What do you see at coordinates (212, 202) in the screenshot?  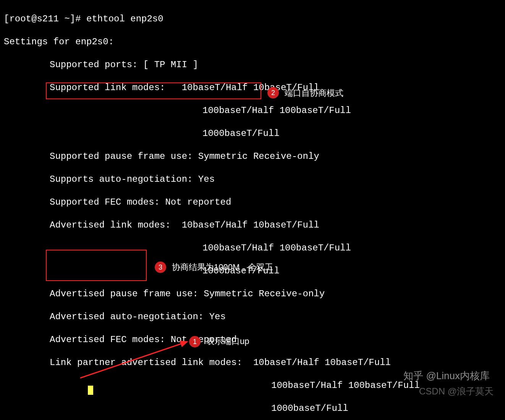 I see `supported-fec: Supported FEC modes: Not reported` at bounding box center [212, 202].